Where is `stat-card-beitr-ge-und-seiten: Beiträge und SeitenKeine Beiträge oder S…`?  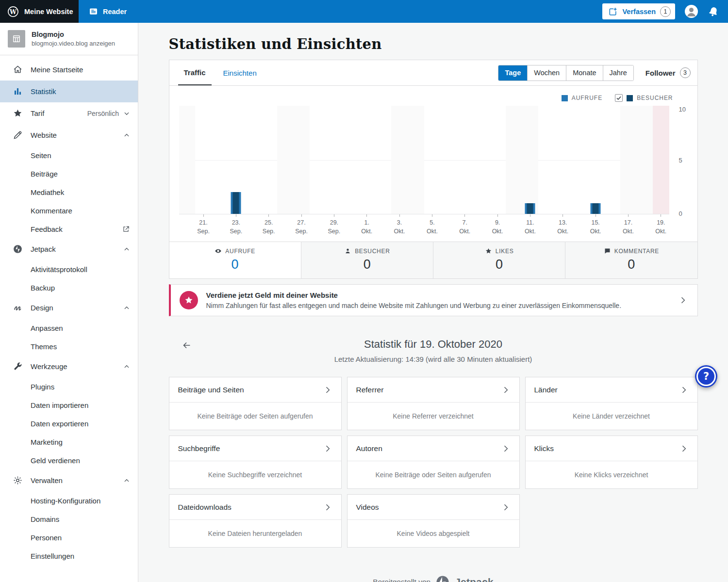 stat-card-beitr-ge-und-seiten: Beiträge und SeitenKeine Beiträge oder S… is located at coordinates (255, 404).